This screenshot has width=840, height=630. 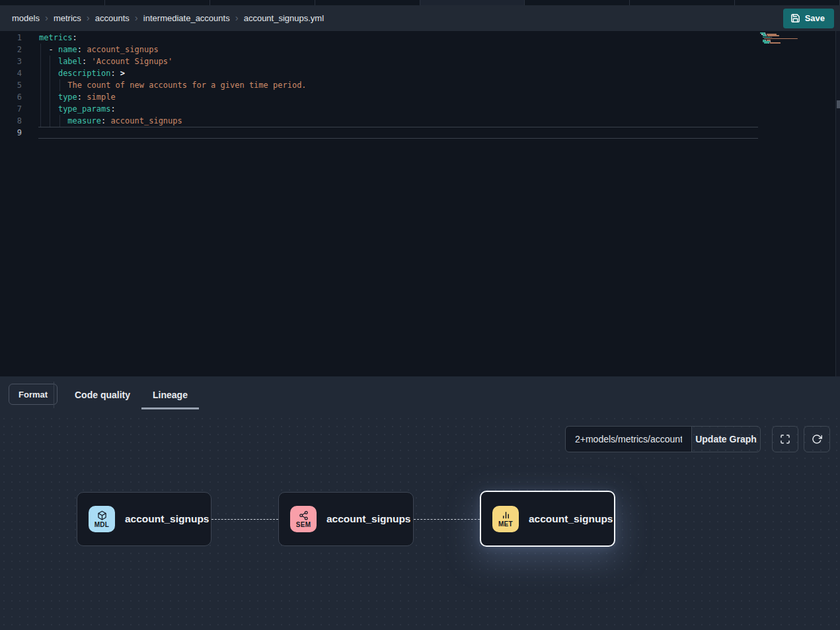 I want to click on badge-label: MET, so click(x=506, y=524).